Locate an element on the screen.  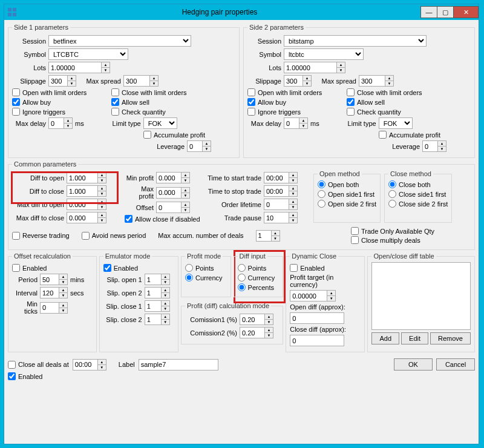
calc-mode-group: Profit (diff) calculation mode Comission… is located at coordinates (232, 323).